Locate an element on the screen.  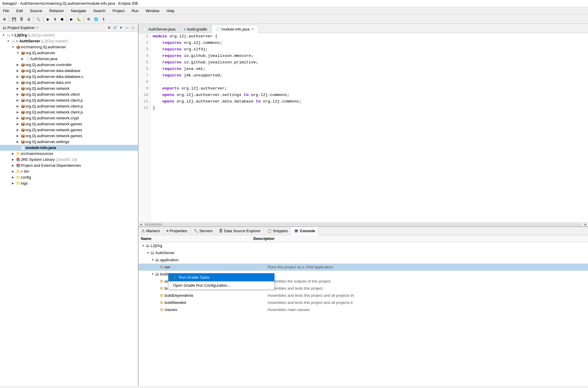
minimize-btn: — is located at coordinates (127, 28).